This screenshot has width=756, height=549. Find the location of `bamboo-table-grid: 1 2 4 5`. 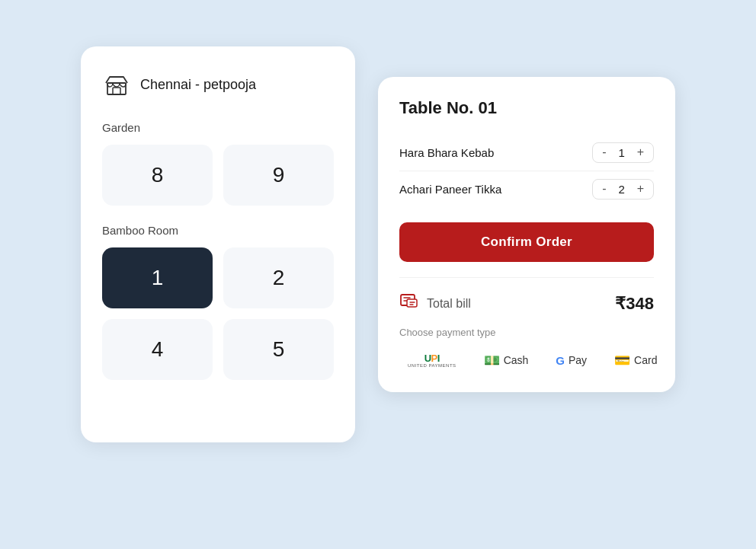

bamboo-table-grid: 1 2 4 5 is located at coordinates (218, 314).